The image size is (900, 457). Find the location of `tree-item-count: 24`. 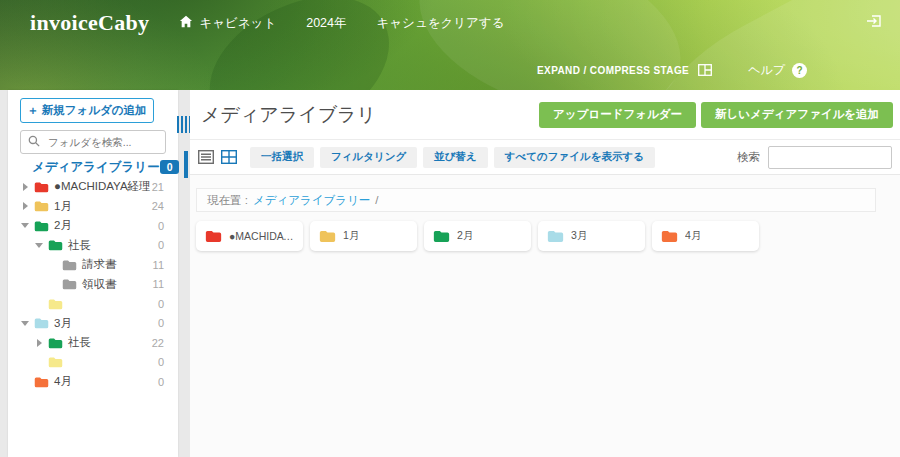

tree-item-count: 24 is located at coordinates (158, 206).